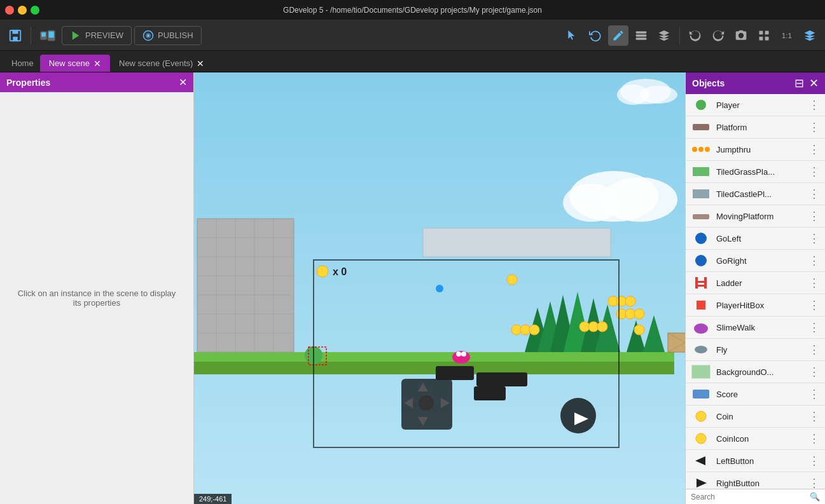 This screenshot has height=504, width=825. I want to click on object-item-ladder: Ladder⋮, so click(756, 283).